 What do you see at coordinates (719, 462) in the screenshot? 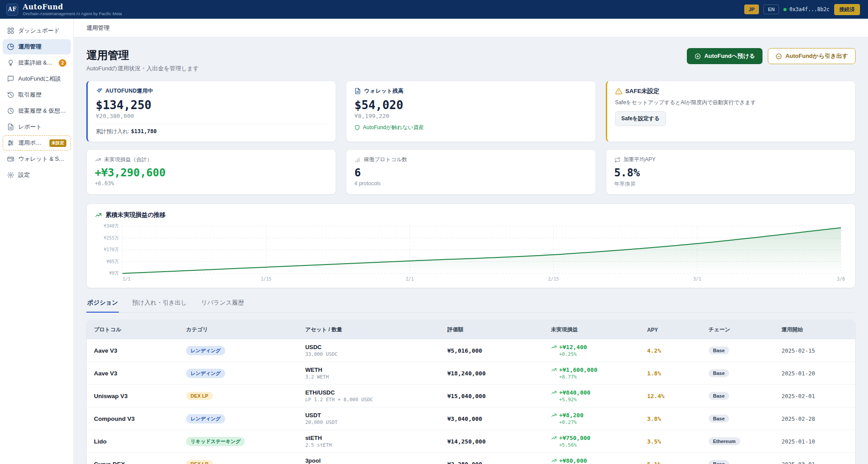
I see `chain-badge: Base` at bounding box center [719, 462].